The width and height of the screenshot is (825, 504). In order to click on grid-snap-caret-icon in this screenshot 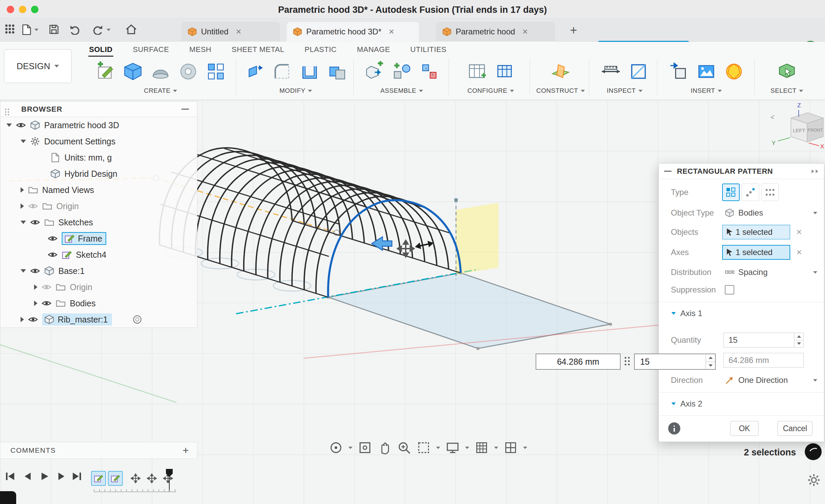, I will do `click(496, 448)`.